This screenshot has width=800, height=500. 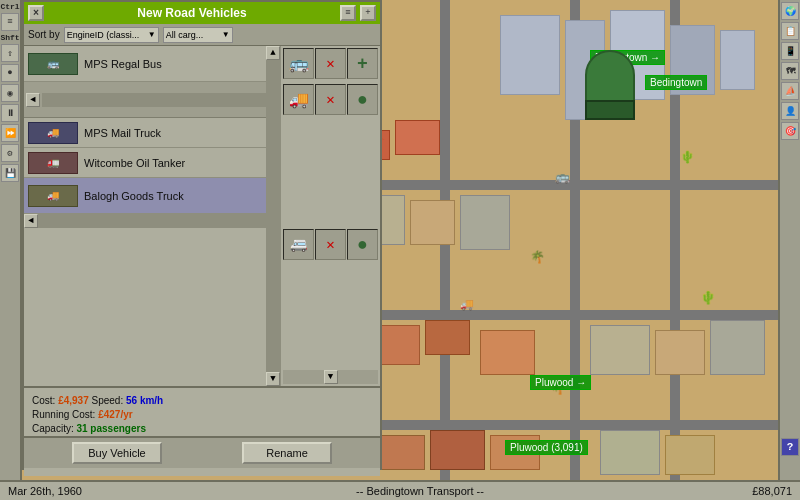 I want to click on vehicle-item-bus: 🚌 MPS Regal Bus, so click(x=152, y=64).